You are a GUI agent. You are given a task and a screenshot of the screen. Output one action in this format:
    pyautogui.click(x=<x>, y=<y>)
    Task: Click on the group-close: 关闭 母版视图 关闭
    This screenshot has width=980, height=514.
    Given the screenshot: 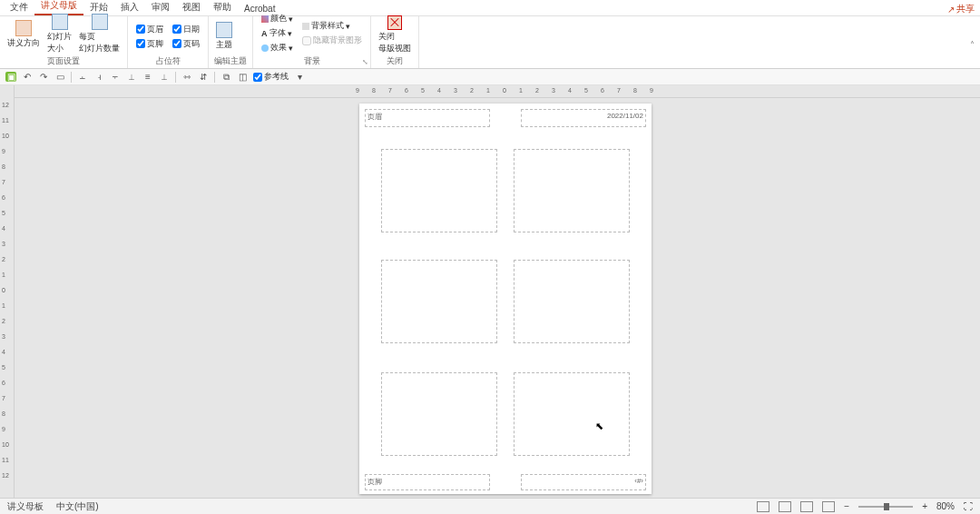 What is the action you would take?
    pyautogui.click(x=396, y=42)
    